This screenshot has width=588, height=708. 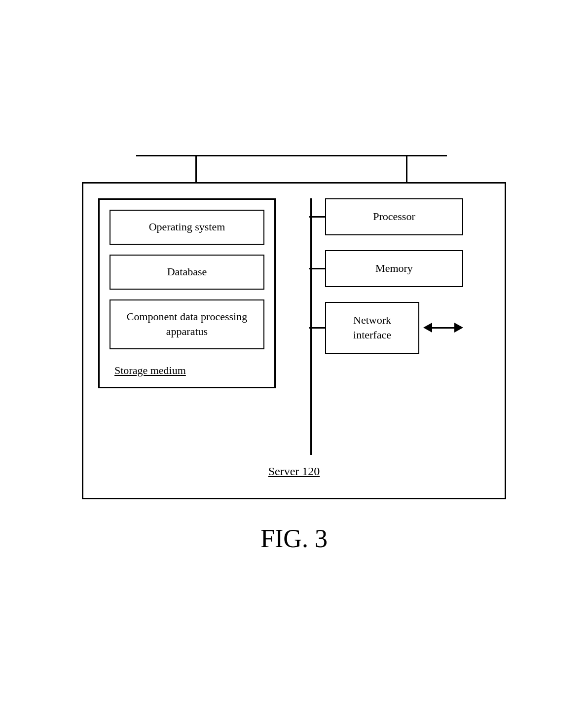 What do you see at coordinates (393, 327) in the screenshot?
I see `right-side: Processor Memory` at bounding box center [393, 327].